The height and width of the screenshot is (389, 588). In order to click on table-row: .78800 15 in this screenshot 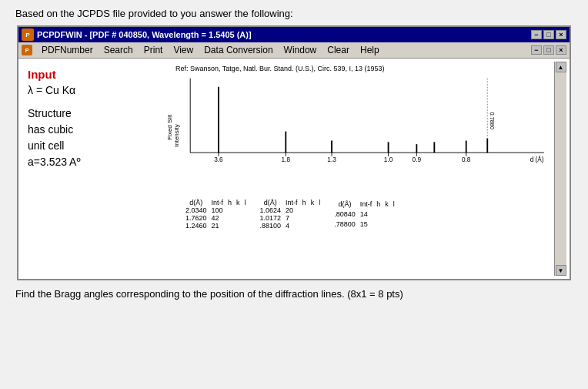, I will do `click(365, 225)`.